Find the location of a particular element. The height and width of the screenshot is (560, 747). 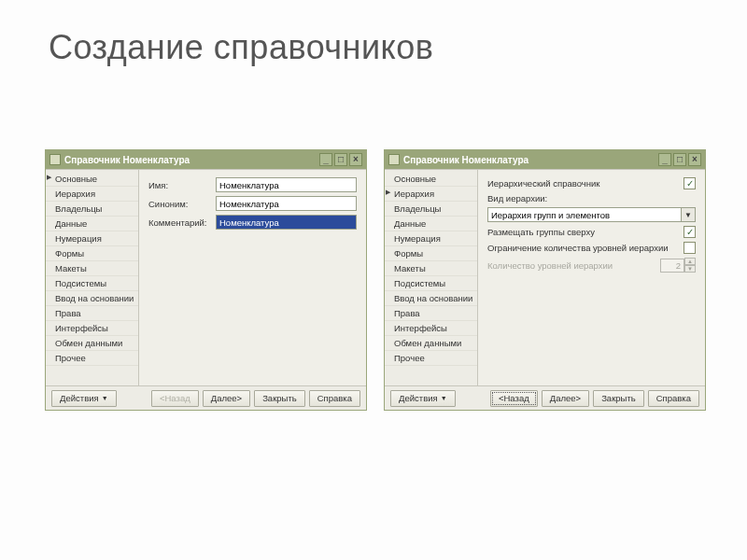

limit-levels-checkbox is located at coordinates (689, 248).